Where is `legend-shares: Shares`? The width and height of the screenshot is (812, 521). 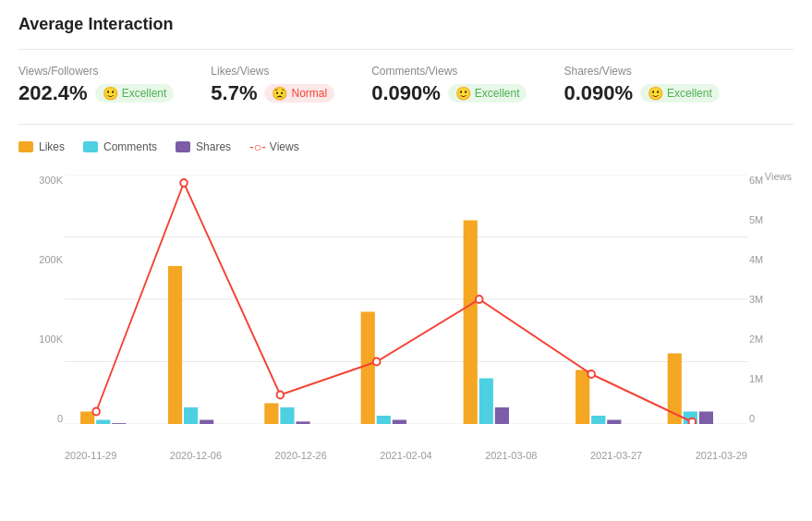 legend-shares: Shares is located at coordinates (203, 147).